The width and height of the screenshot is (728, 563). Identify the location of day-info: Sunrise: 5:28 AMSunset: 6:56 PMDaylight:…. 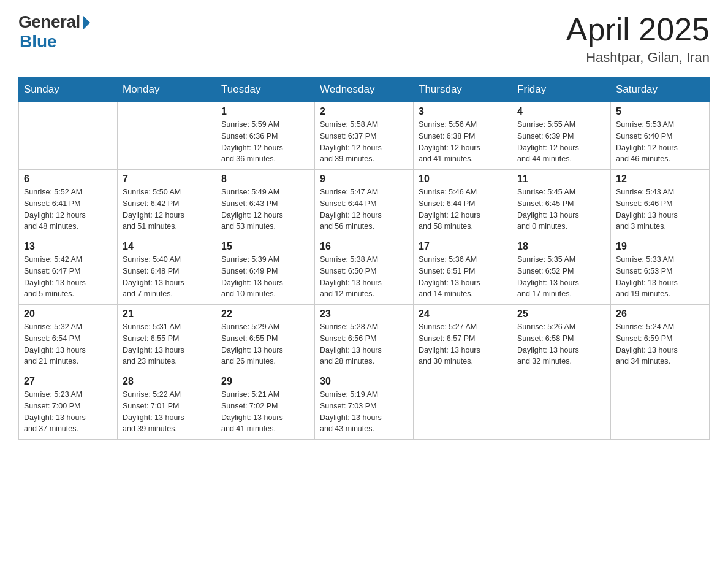
(364, 345).